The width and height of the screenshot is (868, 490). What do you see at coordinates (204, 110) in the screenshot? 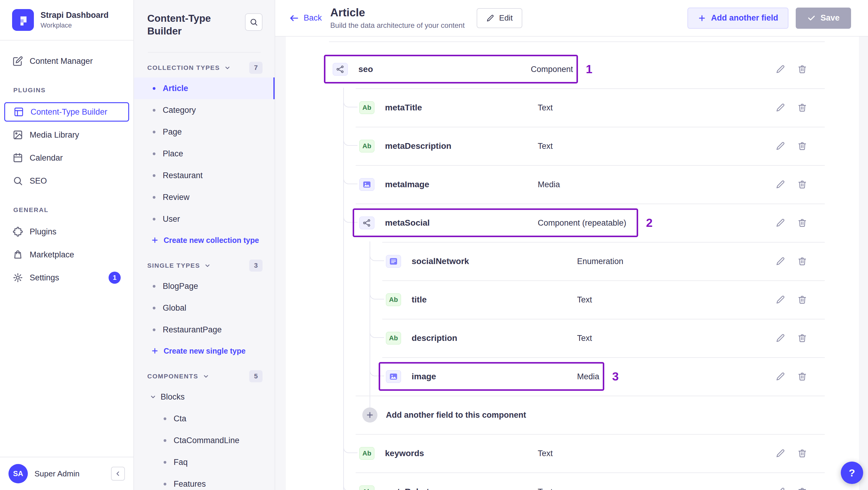
I see `subnav-item-category: Category` at bounding box center [204, 110].